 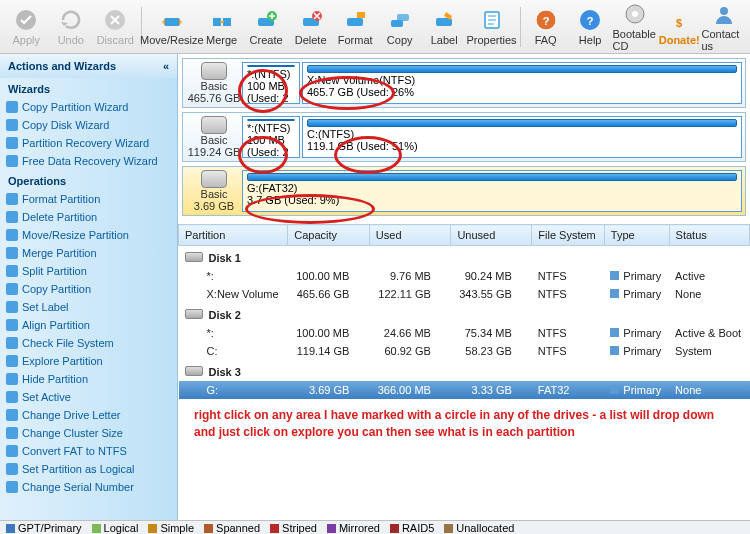 I want to click on toolbar-moveresize-button: Move/Resize, so click(x=172, y=27).